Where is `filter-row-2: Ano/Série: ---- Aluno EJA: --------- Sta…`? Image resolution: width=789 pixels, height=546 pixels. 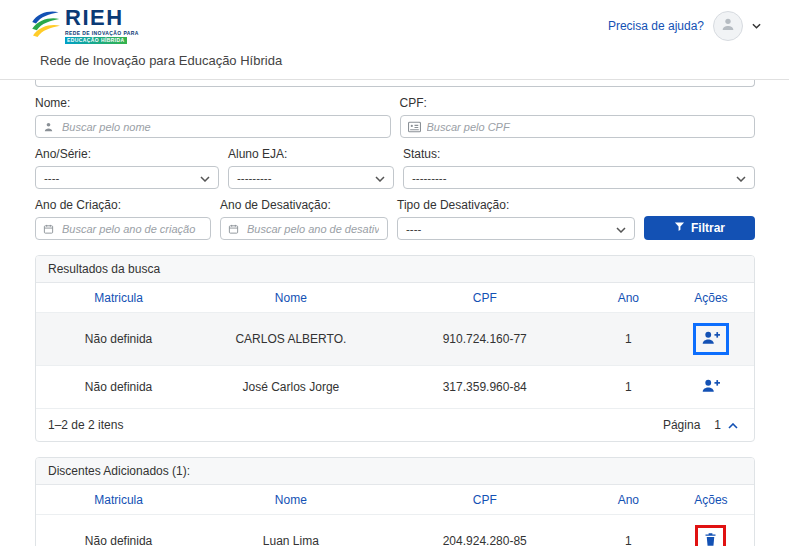
filter-row-2: Ano/Série: ---- Aluno EJA: --------- Sta… is located at coordinates (395, 168).